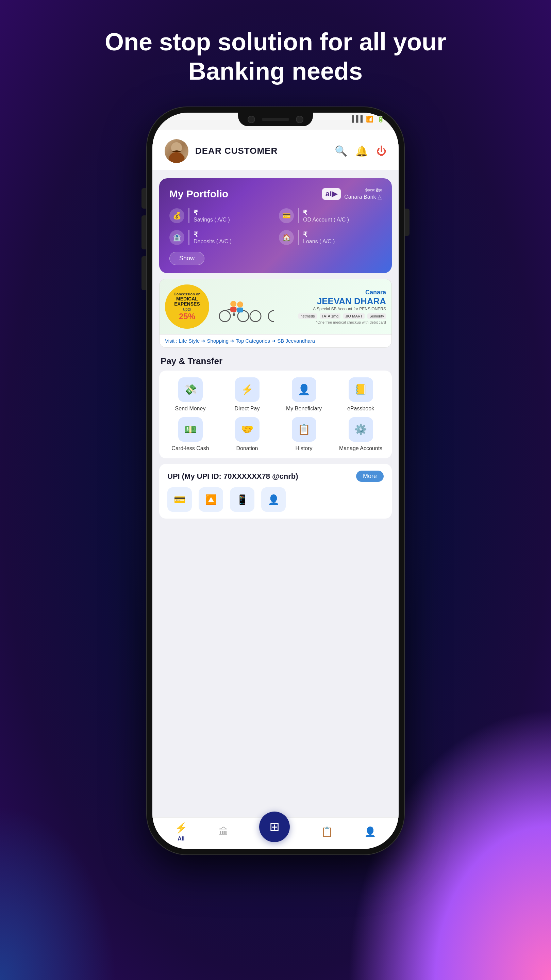 This screenshot has height=980, width=551. What do you see at coordinates (247, 430) in the screenshot?
I see `donation-icon: 🤝` at bounding box center [247, 430].